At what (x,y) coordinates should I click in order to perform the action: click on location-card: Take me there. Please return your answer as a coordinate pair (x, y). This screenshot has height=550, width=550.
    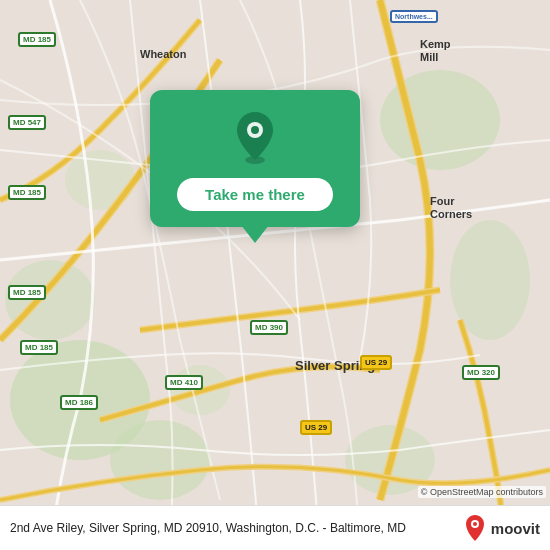
    Looking at the image, I should click on (255, 158).